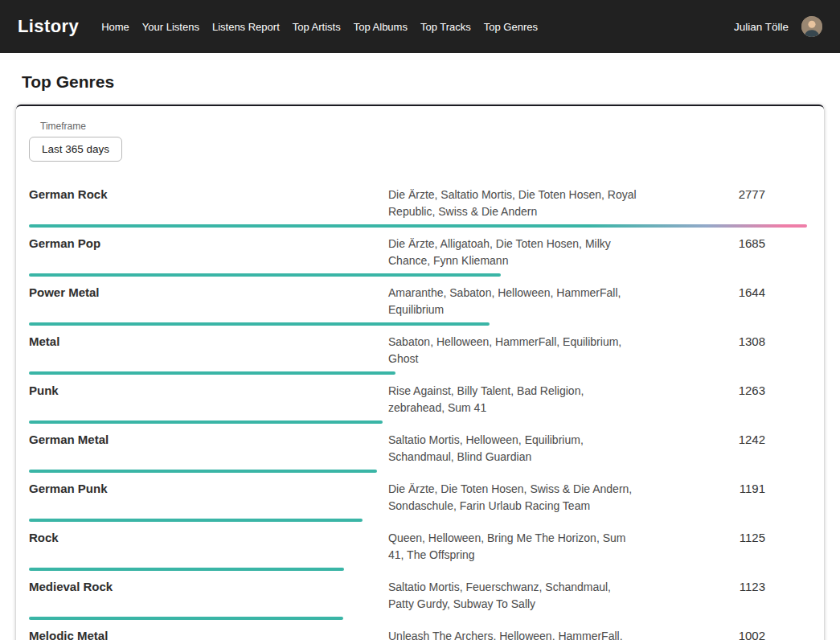 The height and width of the screenshot is (640, 840). What do you see at coordinates (812, 27) in the screenshot?
I see `avatar` at bounding box center [812, 27].